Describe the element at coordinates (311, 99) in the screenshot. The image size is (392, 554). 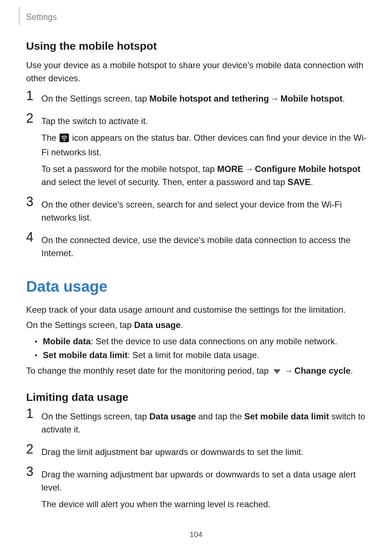
I see `bold-text: Mobile hotspot` at that location.